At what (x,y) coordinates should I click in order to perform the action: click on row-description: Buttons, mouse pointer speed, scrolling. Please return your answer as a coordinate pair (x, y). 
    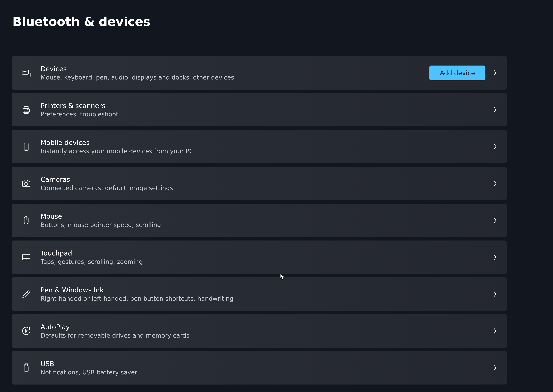
    Looking at the image, I should click on (266, 225).